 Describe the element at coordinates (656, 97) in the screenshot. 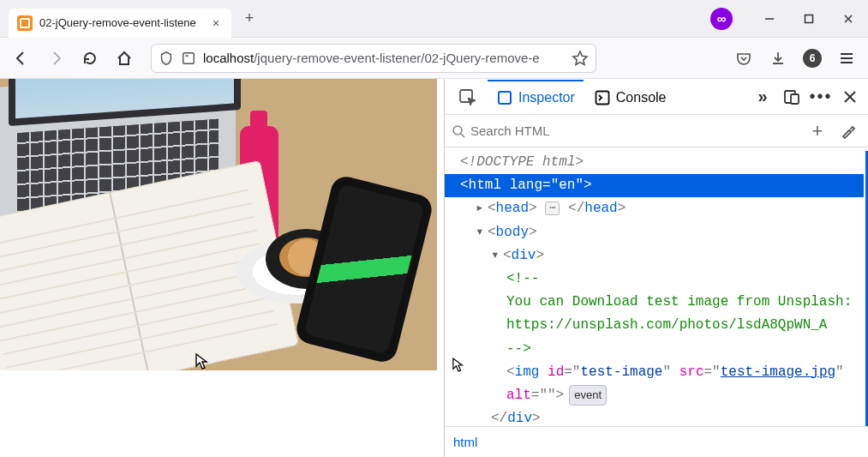

I see `devtools-tabbar: Inspector Console » •••` at that location.